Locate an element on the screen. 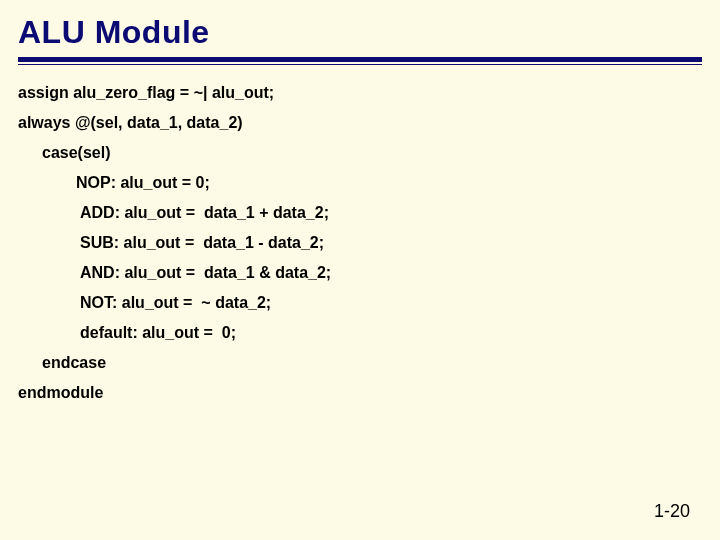 This screenshot has height=540, width=720. code-line: case(sel) is located at coordinates (381, 153).